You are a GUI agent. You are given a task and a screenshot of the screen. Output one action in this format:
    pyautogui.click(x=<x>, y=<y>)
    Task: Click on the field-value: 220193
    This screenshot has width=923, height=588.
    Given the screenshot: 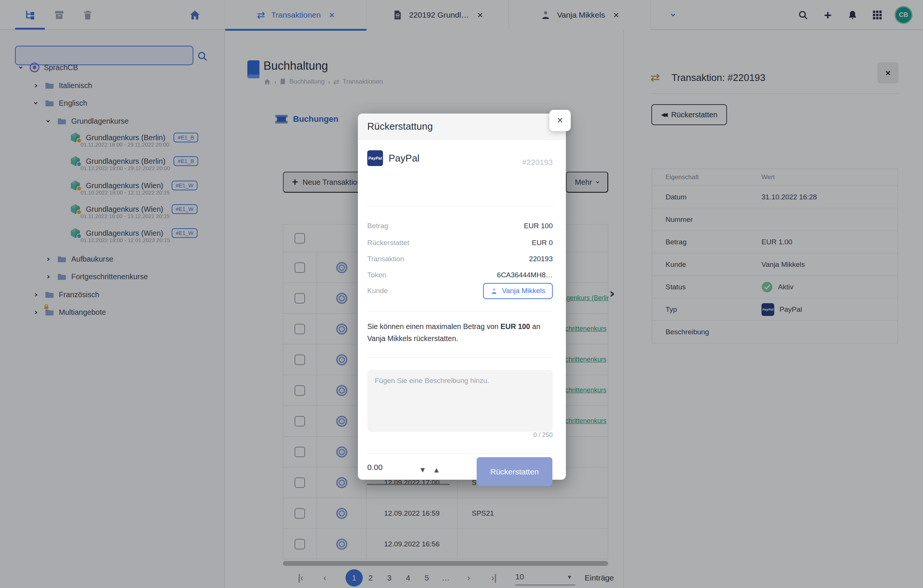 What is the action you would take?
    pyautogui.click(x=541, y=259)
    